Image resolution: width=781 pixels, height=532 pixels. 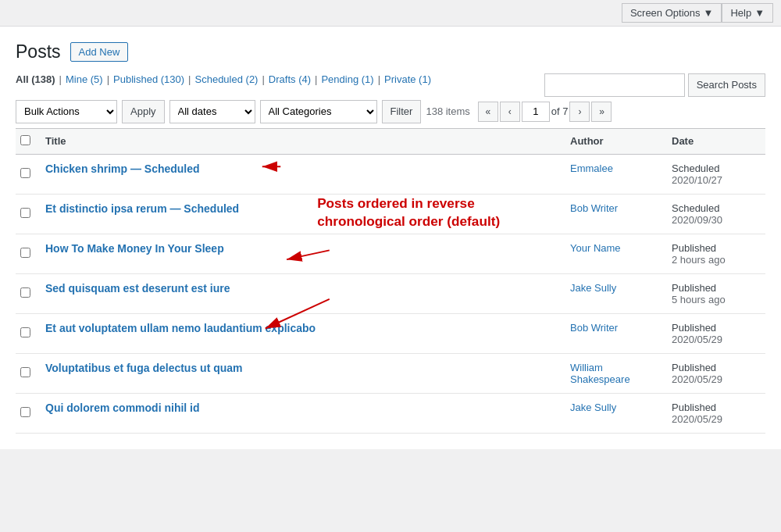 What do you see at coordinates (709, 12) in the screenshot?
I see `screen-options-chevron: ▼` at bounding box center [709, 12].